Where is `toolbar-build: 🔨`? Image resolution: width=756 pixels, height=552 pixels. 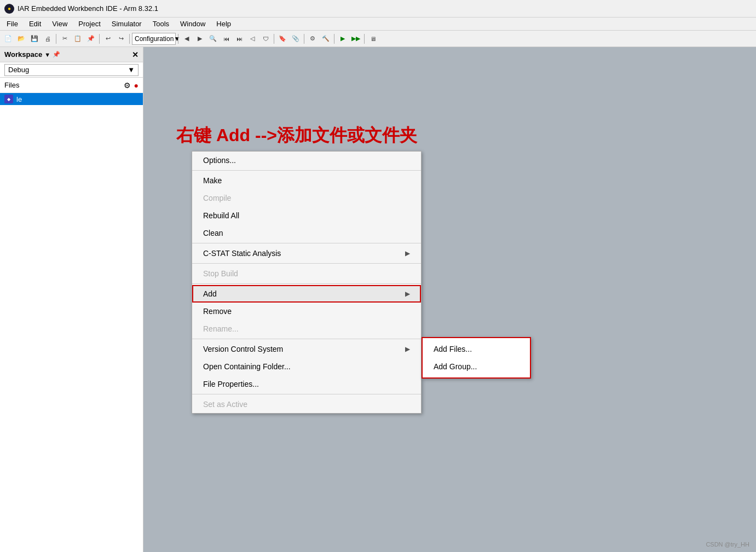
toolbar-build: 🔨 is located at coordinates (326, 39).